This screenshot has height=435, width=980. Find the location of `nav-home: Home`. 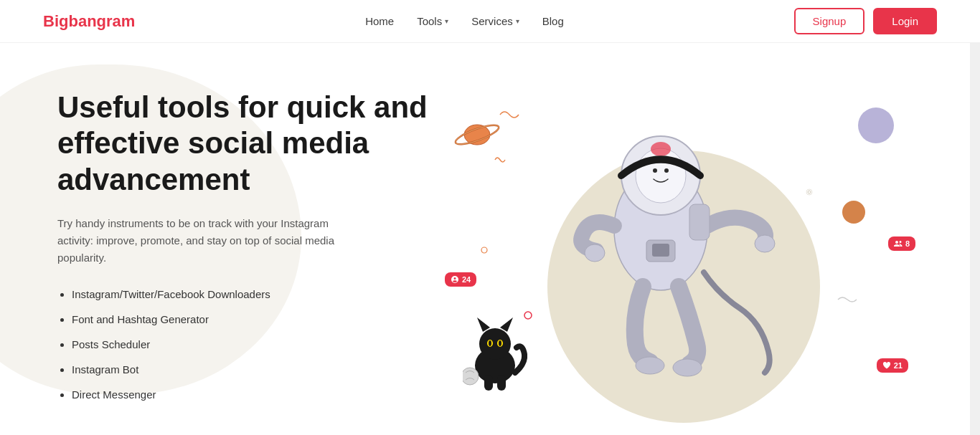

nav-home: Home is located at coordinates (380, 21).